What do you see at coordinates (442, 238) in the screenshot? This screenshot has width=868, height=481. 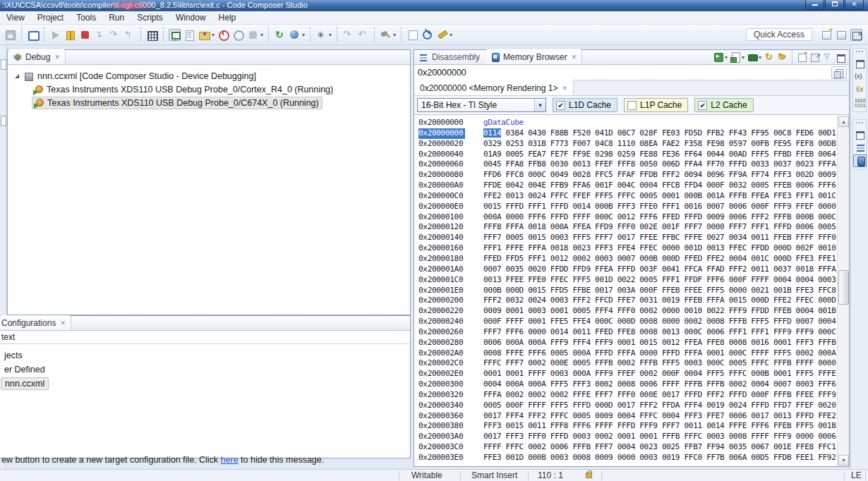 I see `memory-address: 0x20000140` at bounding box center [442, 238].